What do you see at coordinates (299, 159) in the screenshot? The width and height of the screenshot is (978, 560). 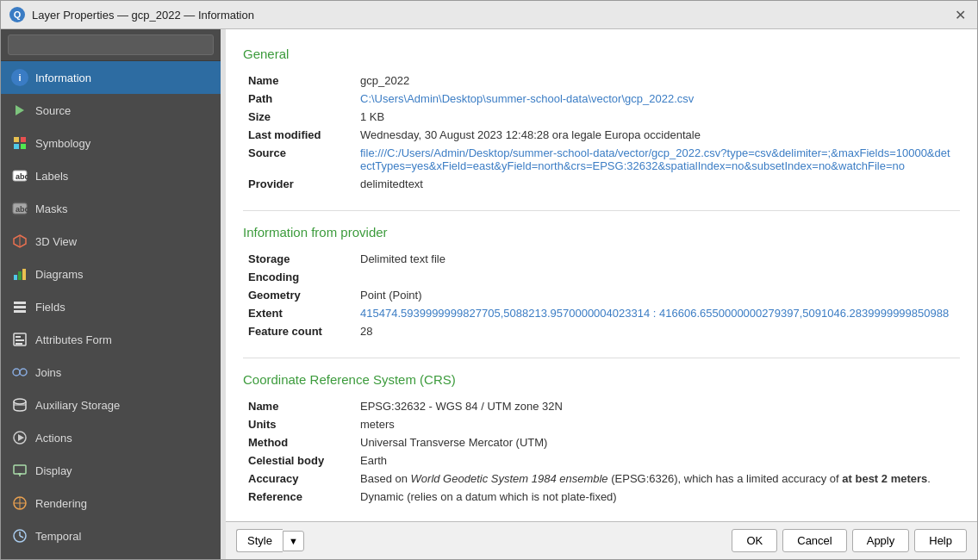 I see `source-label: Source` at bounding box center [299, 159].